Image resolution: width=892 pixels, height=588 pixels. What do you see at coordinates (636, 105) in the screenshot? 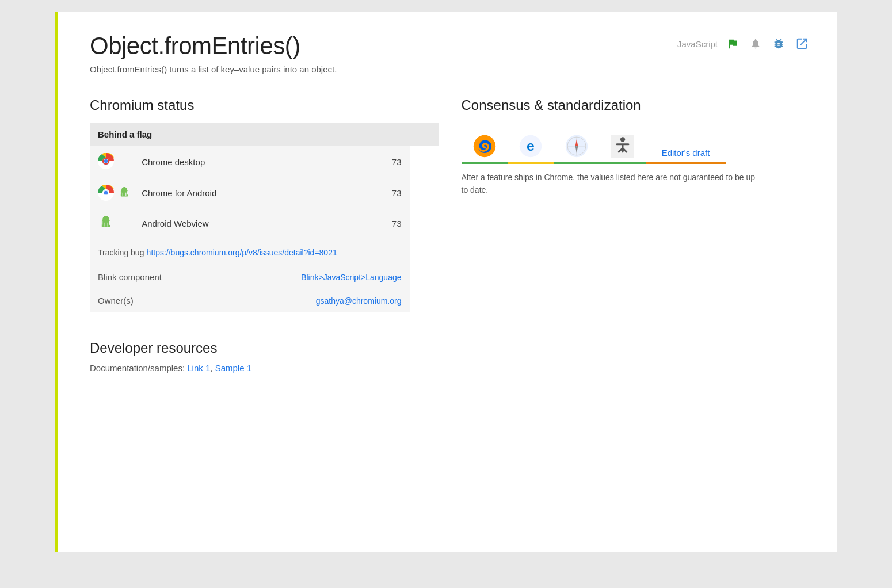
I see `consensus-title: Consensus & standardization` at bounding box center [636, 105].